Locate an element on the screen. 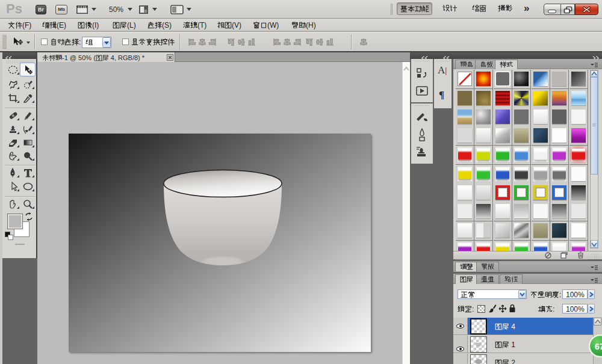 This screenshot has height=364, width=602. svg-text: 67 is located at coordinates (598, 347).